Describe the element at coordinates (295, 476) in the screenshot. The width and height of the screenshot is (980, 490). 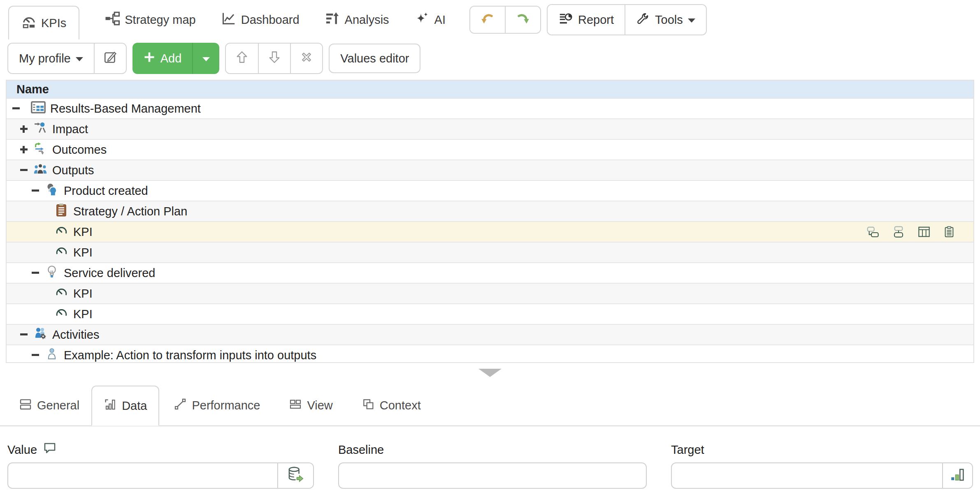
I see `data-source-button` at that location.